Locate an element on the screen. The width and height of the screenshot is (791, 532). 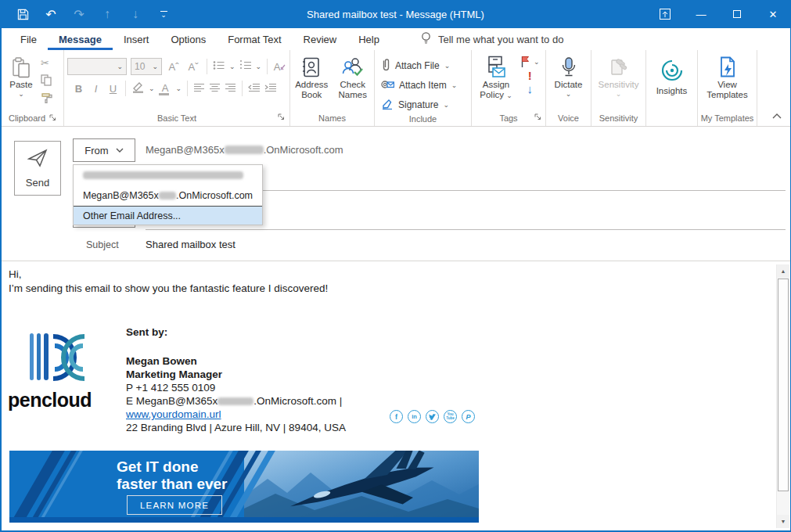
check-names-button: Check Names is located at coordinates (354, 83).